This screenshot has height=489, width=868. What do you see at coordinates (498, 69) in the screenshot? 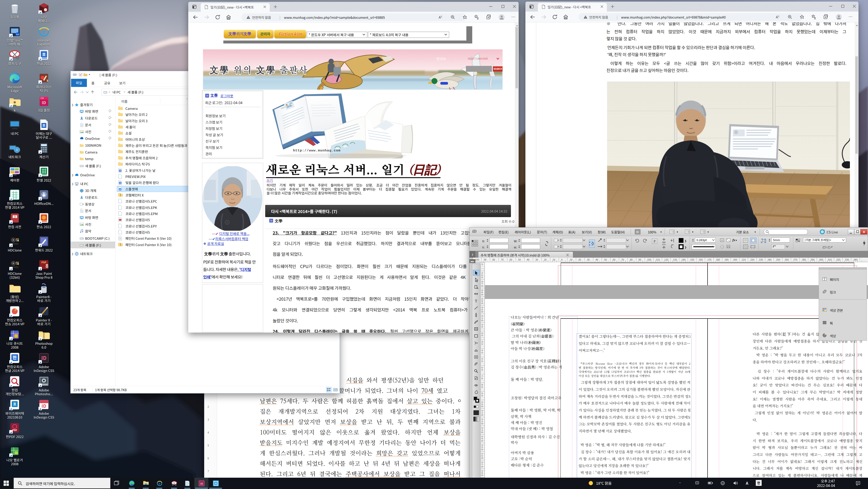
I see `svg-text: SEARCH` at bounding box center [498, 69].